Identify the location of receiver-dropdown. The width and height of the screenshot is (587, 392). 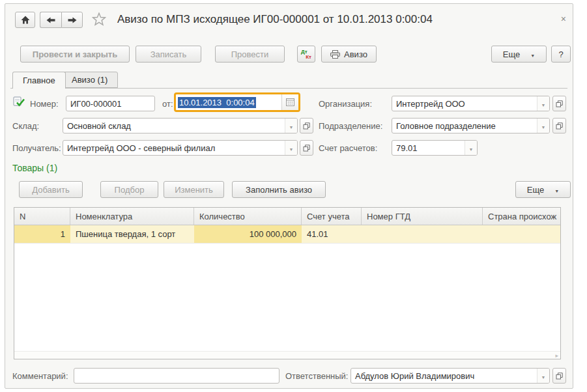
(291, 148).